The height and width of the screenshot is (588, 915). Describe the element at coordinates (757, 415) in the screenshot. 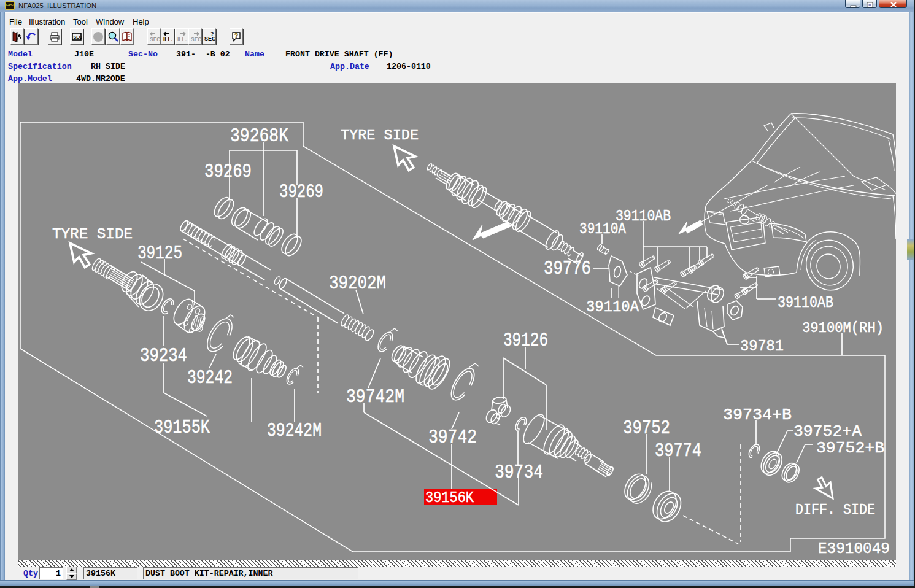

I see `svg-text: 39734+B` at that location.